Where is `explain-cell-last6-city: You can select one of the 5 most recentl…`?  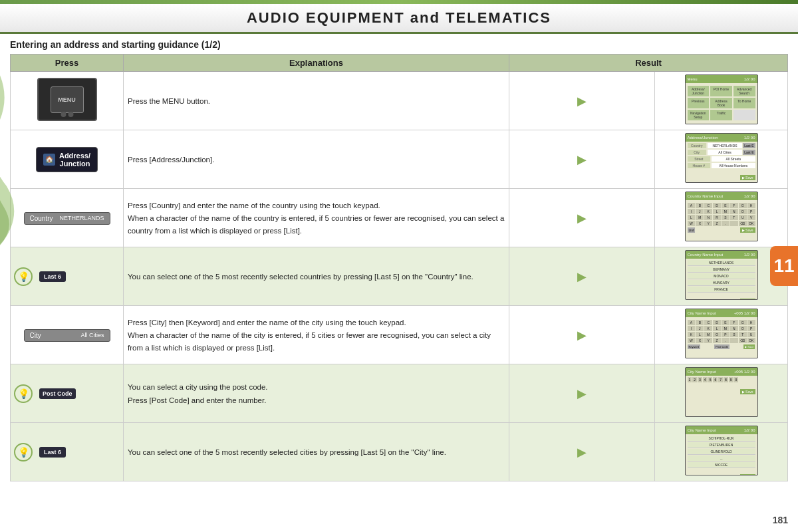 explain-cell-last6-city: You can select one of the 5 most recentl… is located at coordinates (317, 452).